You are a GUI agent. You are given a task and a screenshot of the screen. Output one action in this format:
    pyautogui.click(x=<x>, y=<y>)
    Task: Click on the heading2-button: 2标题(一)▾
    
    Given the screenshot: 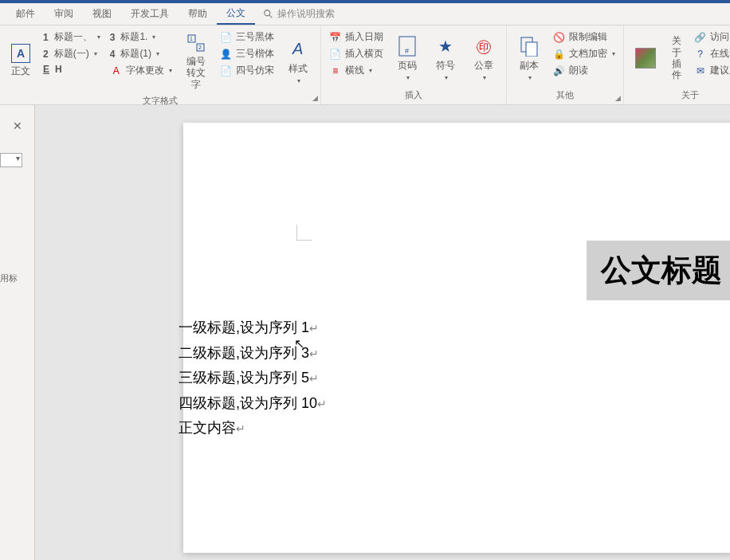 What is the action you would take?
    pyautogui.click(x=72, y=54)
    